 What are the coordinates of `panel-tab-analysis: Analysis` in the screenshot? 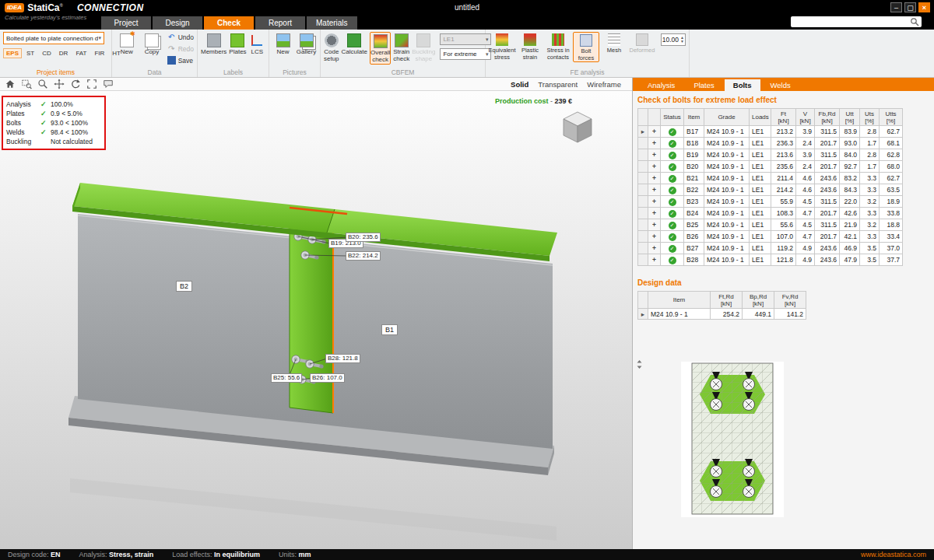 It's located at (662, 86).